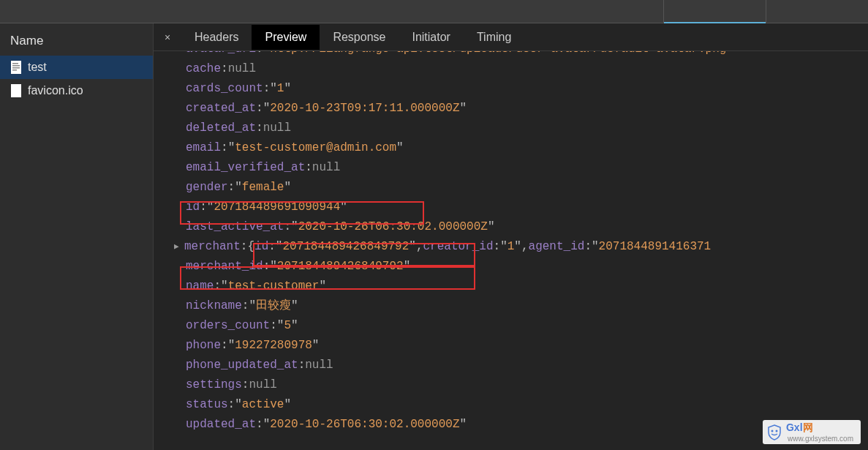 The width and height of the screenshot is (868, 450). I want to click on prop-name: name: "test-customer", so click(510, 287).